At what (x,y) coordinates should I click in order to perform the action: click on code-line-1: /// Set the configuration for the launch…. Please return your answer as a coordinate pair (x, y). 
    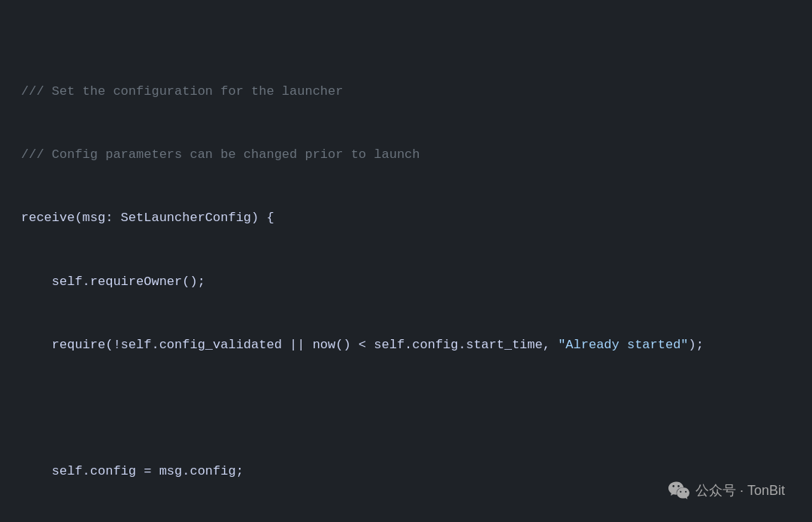
    Looking at the image, I should click on (406, 92).